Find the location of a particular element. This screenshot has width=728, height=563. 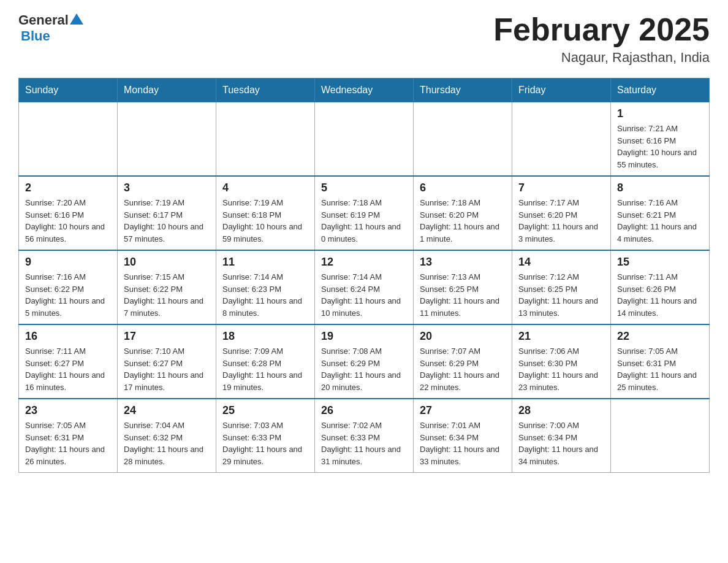

table-row: 13Sunrise: 7:13 AM Sunset: 6:25 PM Dayli… is located at coordinates (463, 287).